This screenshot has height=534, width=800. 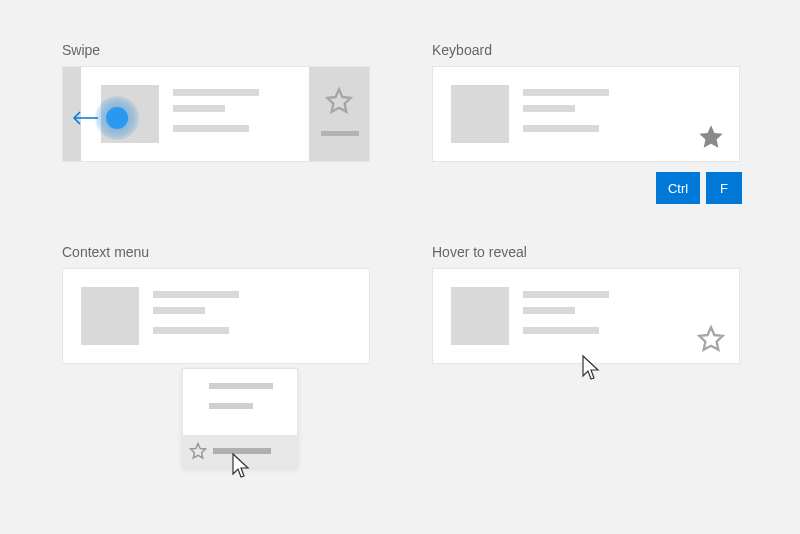 What do you see at coordinates (586, 316) in the screenshot?
I see `hover-card` at bounding box center [586, 316].